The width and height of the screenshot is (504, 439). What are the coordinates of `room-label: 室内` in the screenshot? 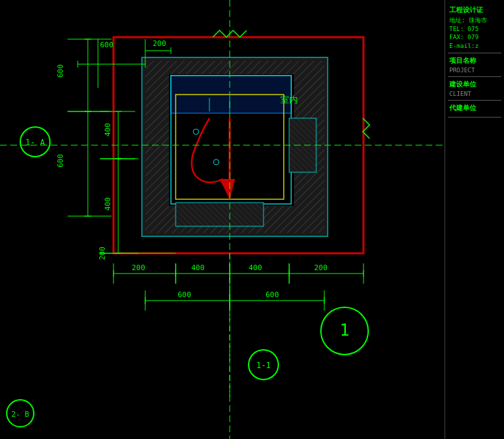 It's located at (289, 100).